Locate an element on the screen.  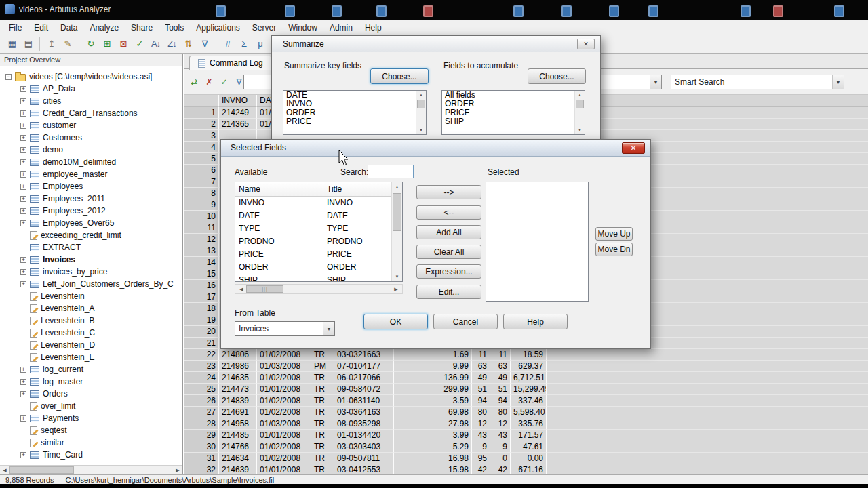
collapse-icon: − is located at coordinates (8, 77).